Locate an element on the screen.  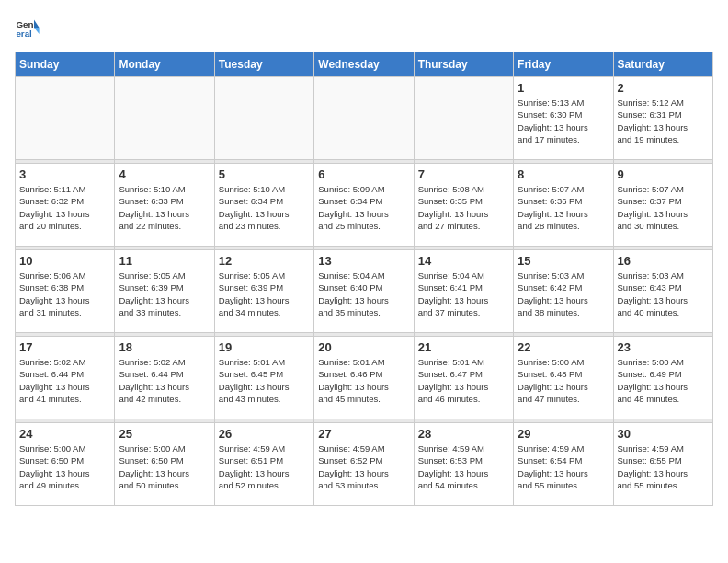
calendar-day: 23Sunrise: 5:00 AM Sunset: 6:49 PM Dayli… is located at coordinates (663, 378).